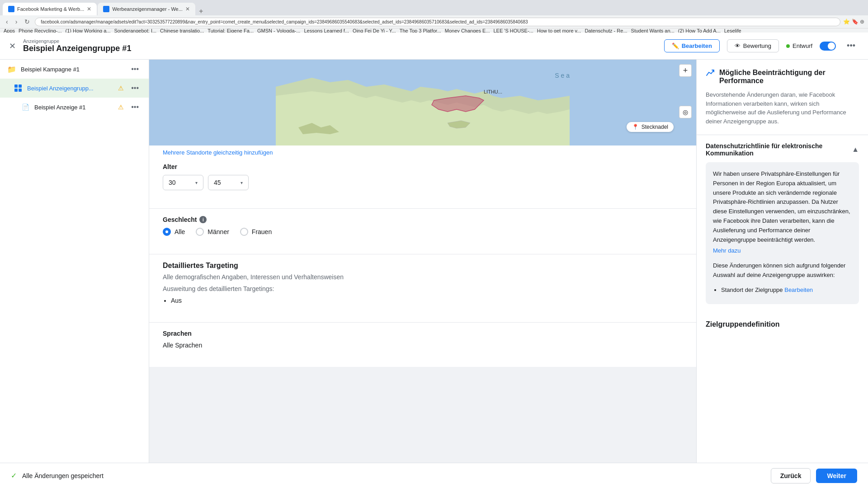  What do you see at coordinates (278, 30) in the screenshot?
I see `bookmark-7: GMSN - Vologda-...` at bounding box center [278, 30].